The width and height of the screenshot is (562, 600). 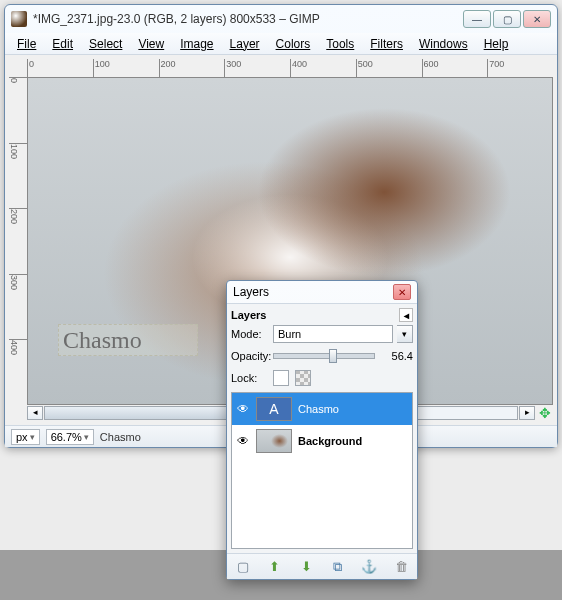 I want to click on lock-alpha-toggle, so click(x=303, y=378).